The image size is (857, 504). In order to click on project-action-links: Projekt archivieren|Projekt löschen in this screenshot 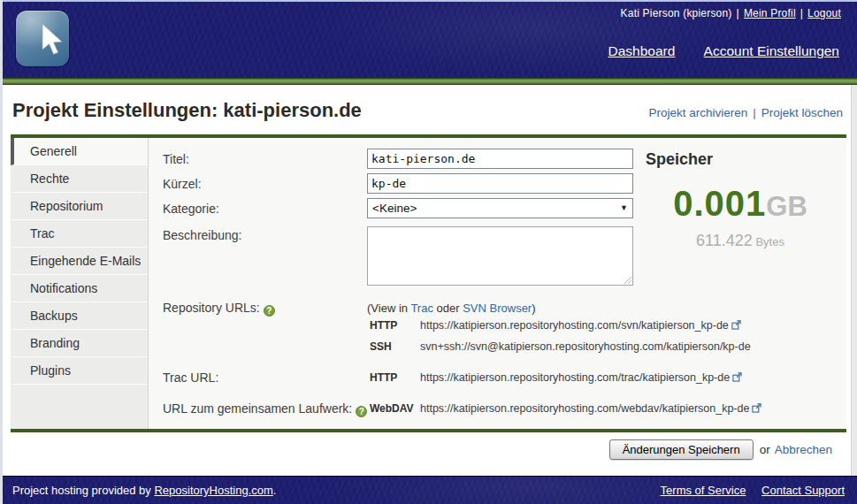, I will do `click(746, 113)`.